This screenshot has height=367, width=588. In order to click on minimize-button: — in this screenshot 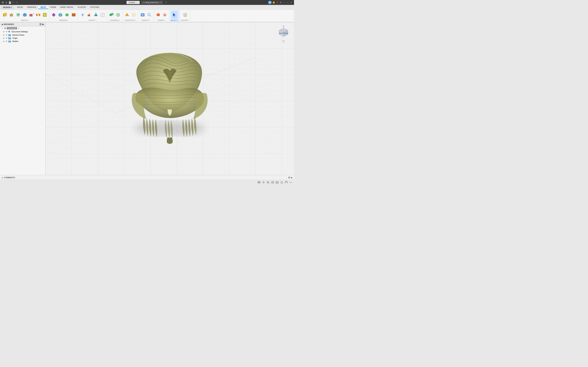, I will do `click(284, 2)`.